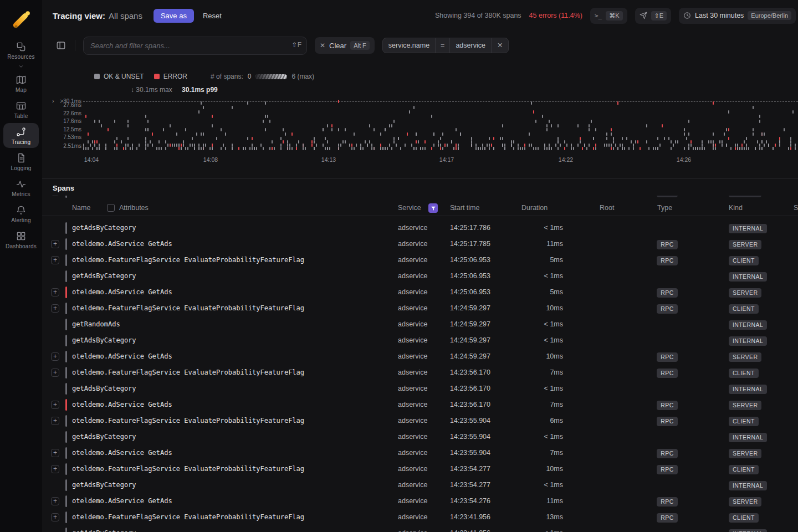  What do you see at coordinates (665, 208) in the screenshot?
I see `col-type: Type` at bounding box center [665, 208].